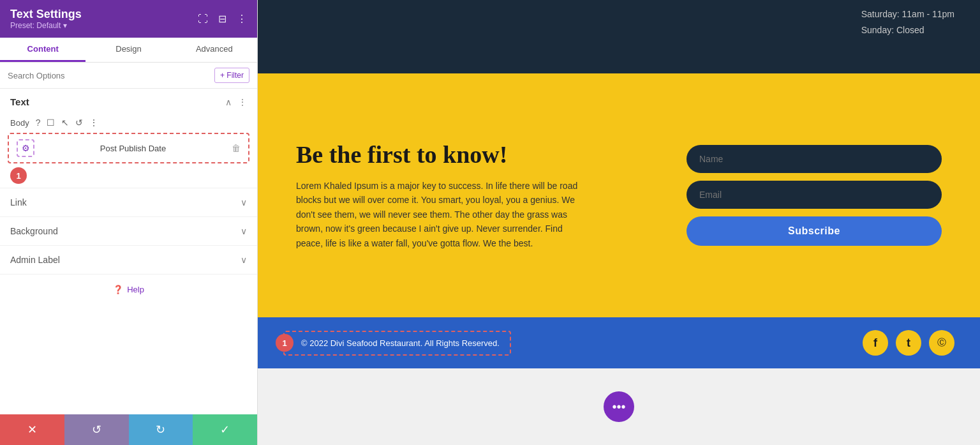 The width and height of the screenshot is (980, 445). What do you see at coordinates (97, 430) in the screenshot?
I see `undo-button: ↺` at bounding box center [97, 430].